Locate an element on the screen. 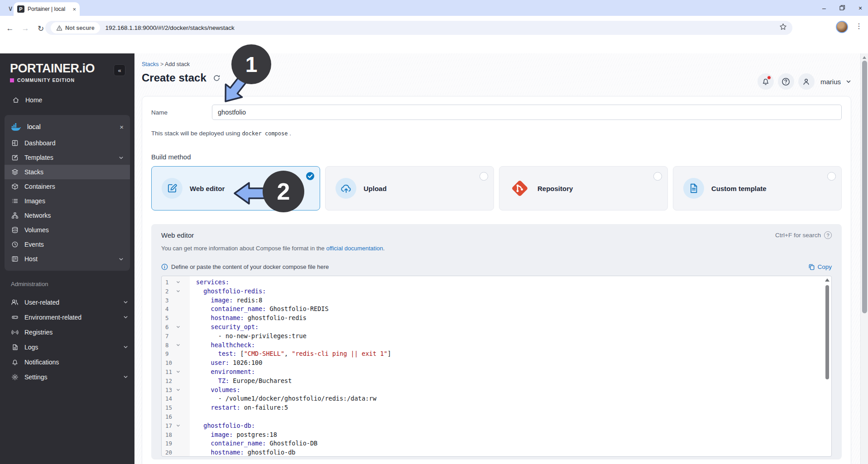 This screenshot has height=464, width=868. user-menu-button is located at coordinates (806, 81).